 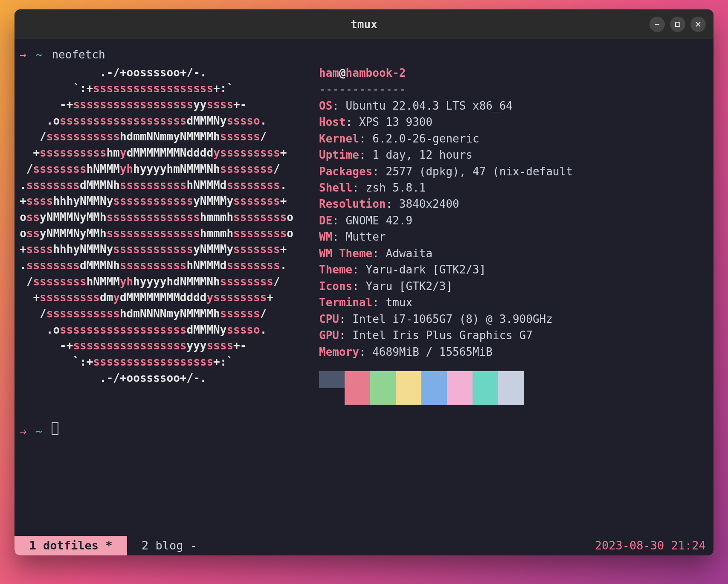 What do you see at coordinates (446, 221) in the screenshot?
I see `info-row: DE: GNOME 42.9` at bounding box center [446, 221].